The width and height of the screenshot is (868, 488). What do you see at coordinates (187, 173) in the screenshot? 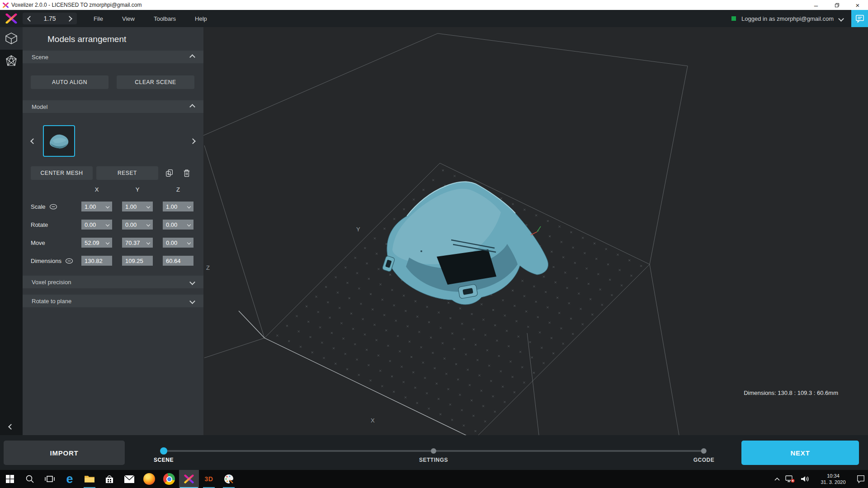
I see `delete-model-button` at bounding box center [187, 173].